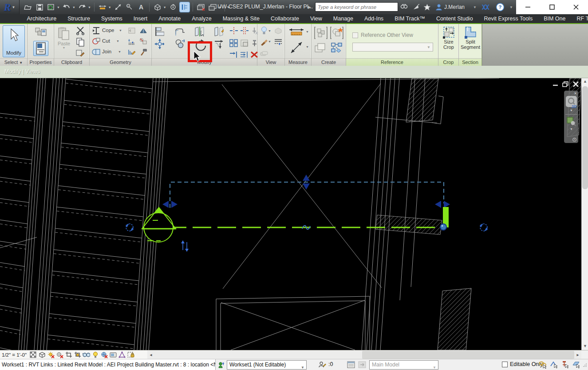 The image size is (588, 370). Describe the element at coordinates (574, 139) in the screenshot. I see `navbar-more-icon: ≡` at that location.